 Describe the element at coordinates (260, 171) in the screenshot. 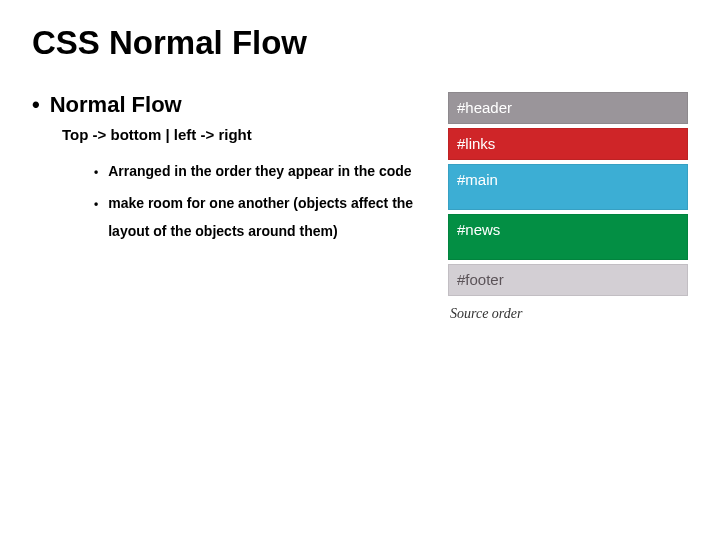

I see `bullet-level3-text: Arranged in the order they appear in the…` at that location.